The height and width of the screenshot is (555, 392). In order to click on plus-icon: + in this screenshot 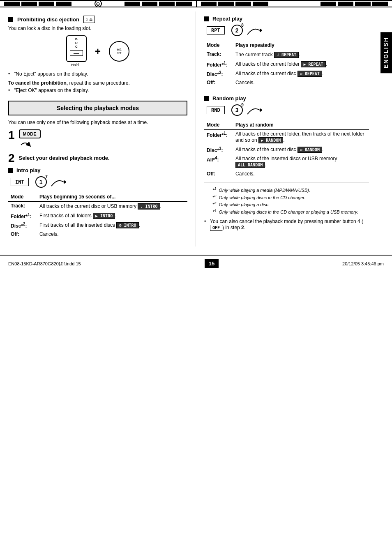, I will do `click(98, 51)`.